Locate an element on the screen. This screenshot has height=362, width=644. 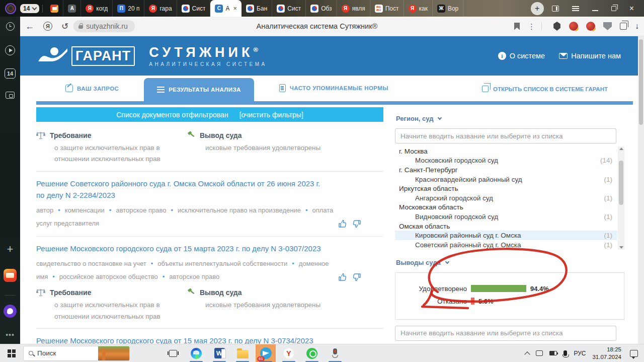
search-daily-image is located at coordinates (114, 353).